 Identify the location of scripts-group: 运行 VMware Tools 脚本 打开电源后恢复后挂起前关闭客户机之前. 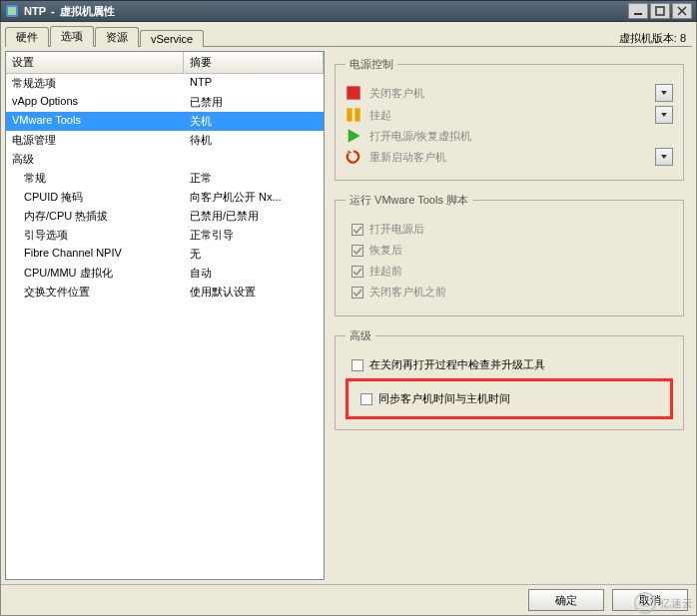
(509, 255).